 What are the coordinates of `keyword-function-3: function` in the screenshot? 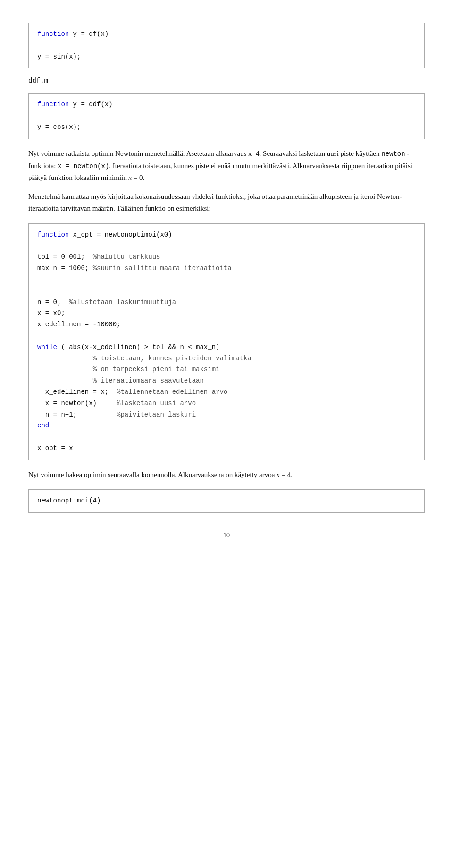 It's located at (53, 235).